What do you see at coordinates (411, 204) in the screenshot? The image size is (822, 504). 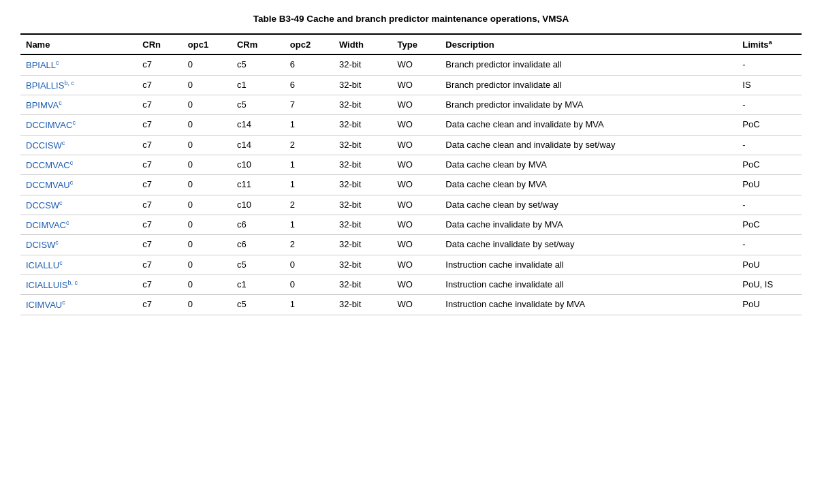 I see `table-row: DCCSWcc70c10232-bitWOData cache clean by…` at bounding box center [411, 204].